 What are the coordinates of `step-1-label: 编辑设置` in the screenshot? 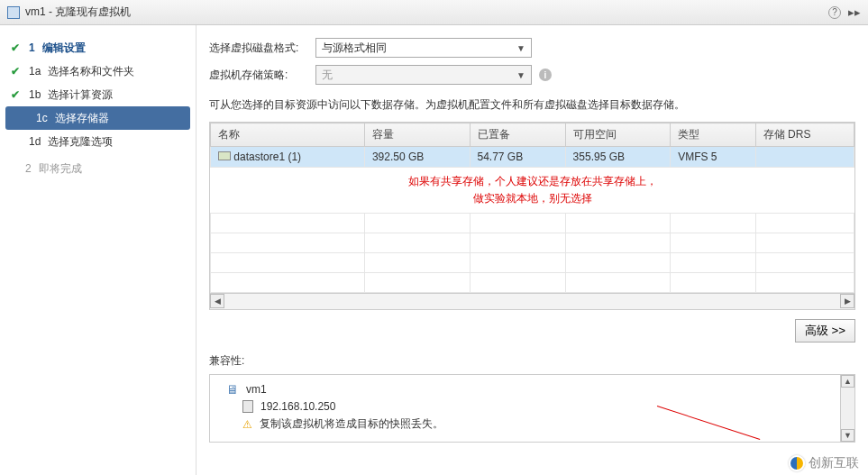 It's located at (64, 49).